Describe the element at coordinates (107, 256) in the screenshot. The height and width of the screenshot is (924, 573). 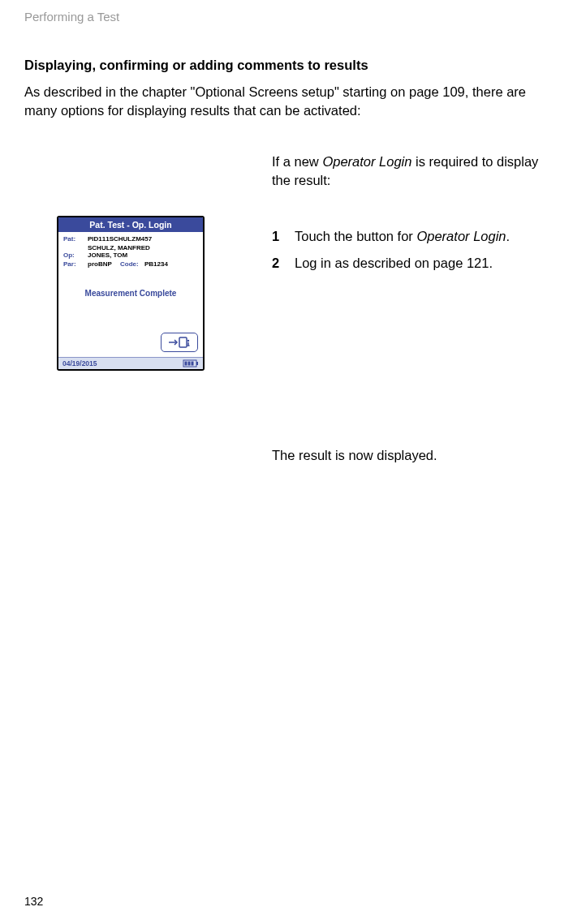
I see `op-value: JONES, TOM` at that location.